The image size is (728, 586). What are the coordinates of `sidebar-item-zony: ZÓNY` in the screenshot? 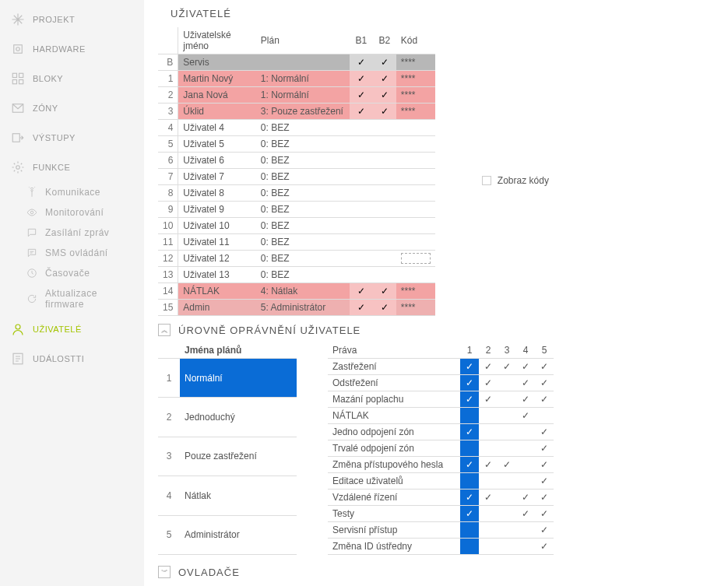 It's located at (72, 108).